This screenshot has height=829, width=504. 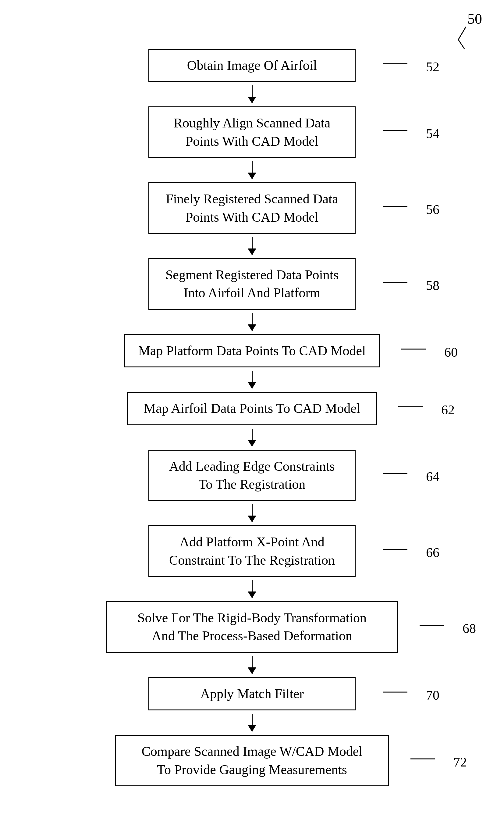 What do you see at coordinates (252, 694) in the screenshot?
I see `step-box-70: Apply Match Filter` at bounding box center [252, 694].